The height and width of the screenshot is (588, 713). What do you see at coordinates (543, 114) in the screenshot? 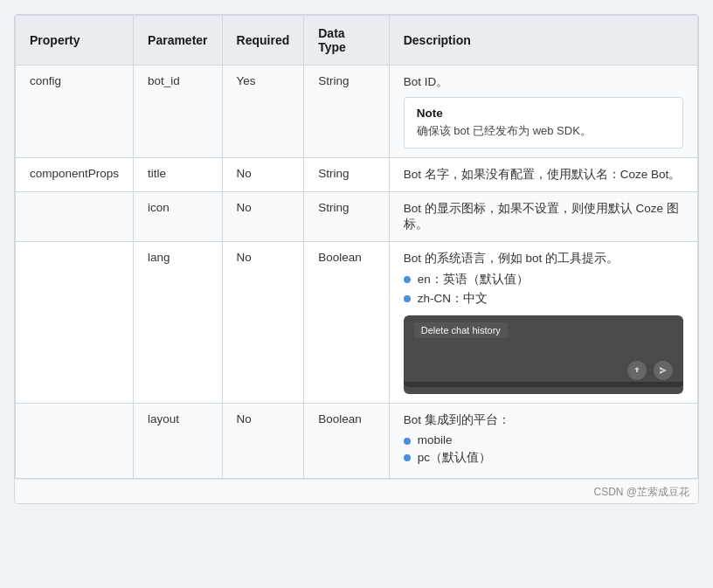
I see `note-title: Note` at bounding box center [543, 114].